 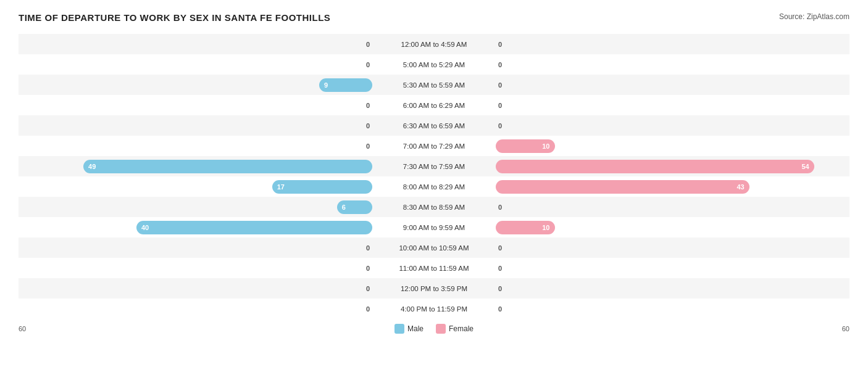 I want to click on left-half: 49, so click(x=195, y=167).